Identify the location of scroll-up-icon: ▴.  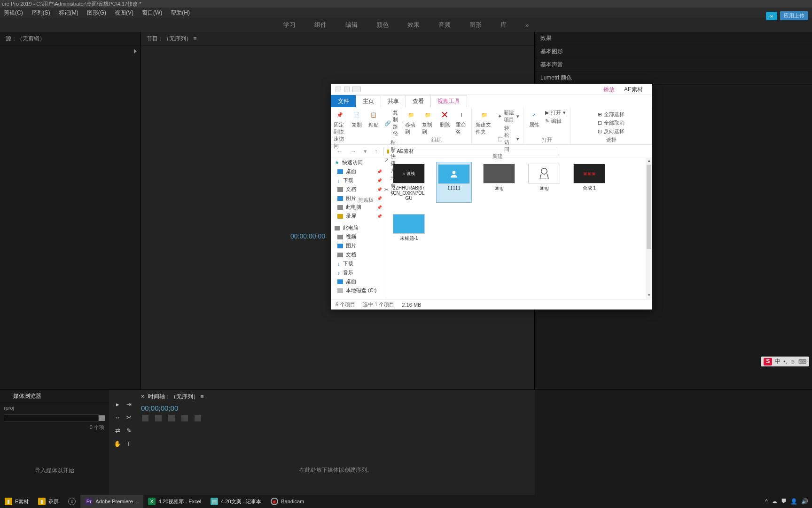
(649, 161).